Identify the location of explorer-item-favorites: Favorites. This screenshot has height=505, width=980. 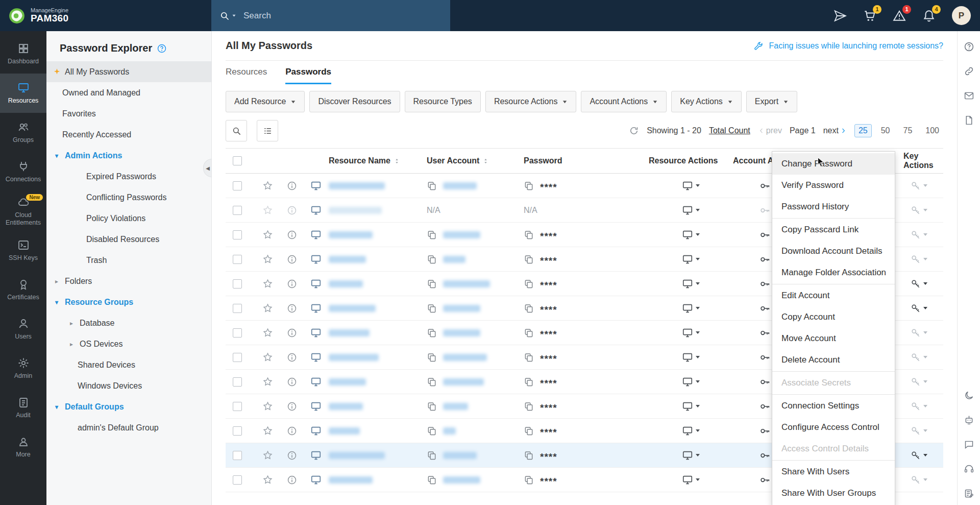
(129, 113).